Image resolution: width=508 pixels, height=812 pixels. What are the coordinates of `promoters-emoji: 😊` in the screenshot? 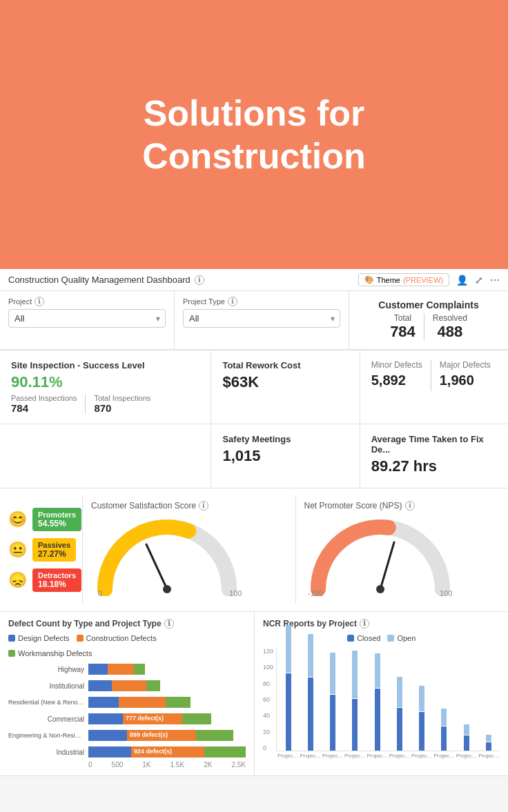 It's located at (18, 519).